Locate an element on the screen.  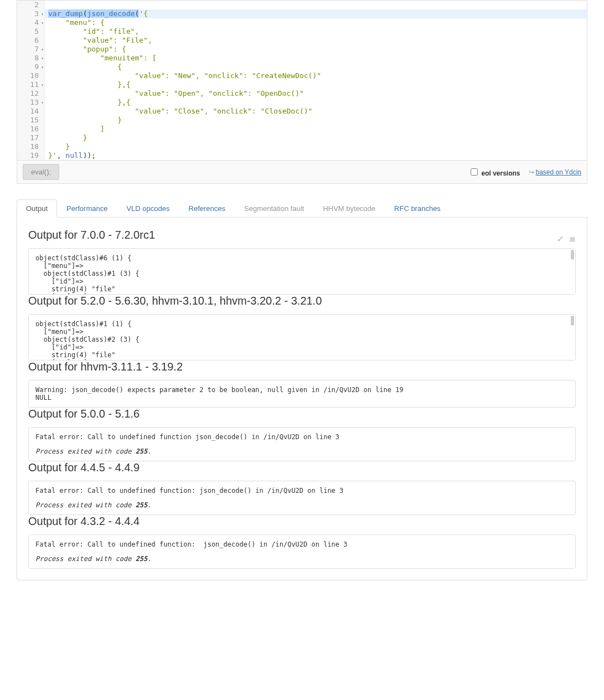
code-line: { is located at coordinates (316, 67).